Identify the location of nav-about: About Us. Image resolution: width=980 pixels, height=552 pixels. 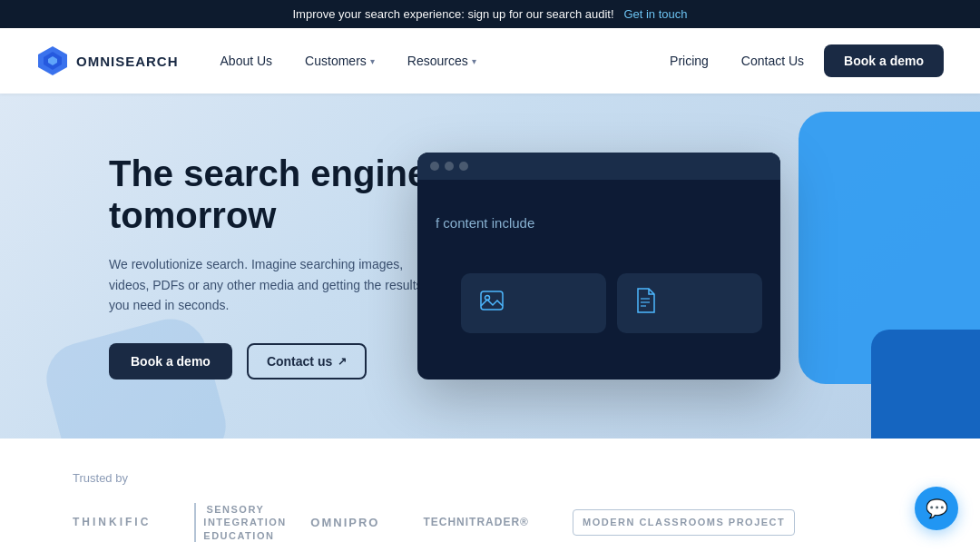
(247, 61).